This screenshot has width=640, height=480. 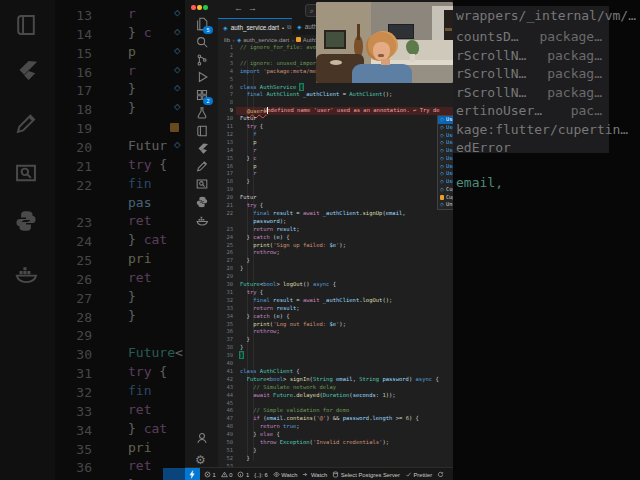 I want to click on popup-row: ◇UseResult.unless(…) → UseResult, so click(x=446, y=136).